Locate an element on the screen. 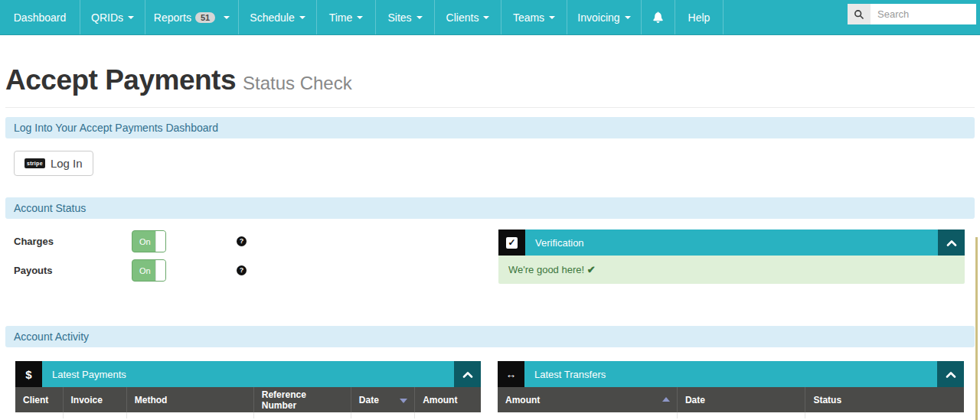  nav-item-notifications is located at coordinates (658, 17).